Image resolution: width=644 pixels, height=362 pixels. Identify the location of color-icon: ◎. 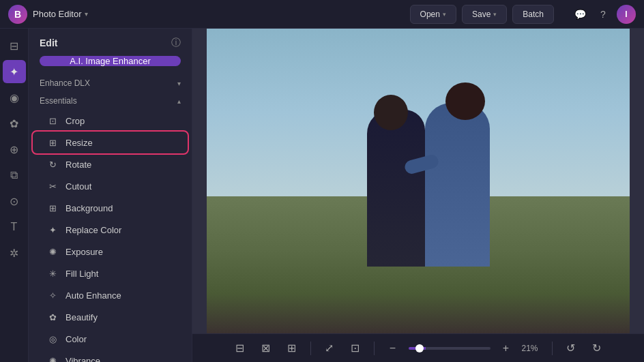
(53, 339).